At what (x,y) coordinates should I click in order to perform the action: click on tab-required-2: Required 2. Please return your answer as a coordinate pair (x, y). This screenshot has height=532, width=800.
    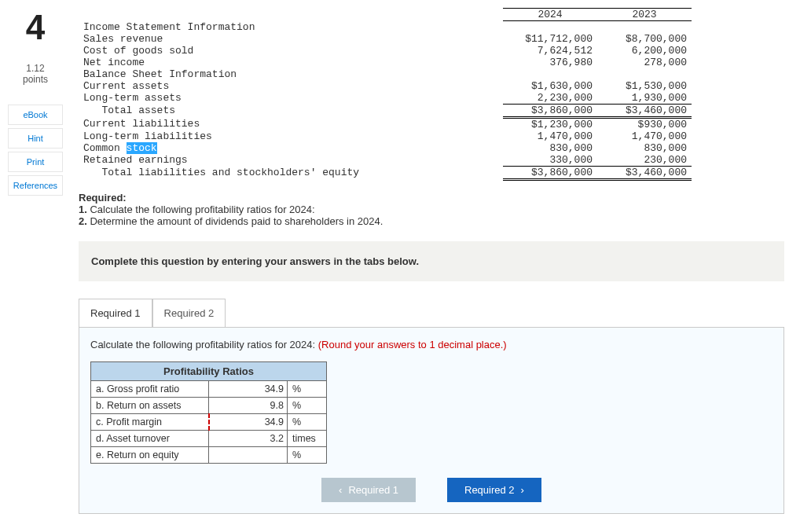
    Looking at the image, I should click on (189, 313).